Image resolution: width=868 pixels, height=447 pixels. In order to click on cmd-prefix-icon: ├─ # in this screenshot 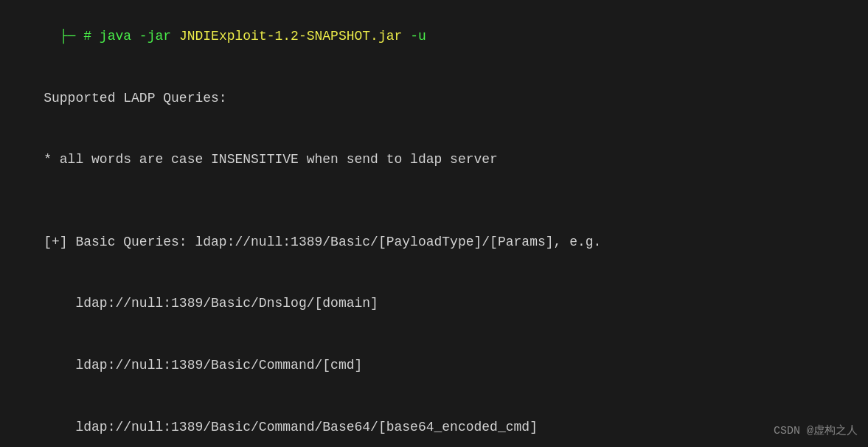, I will do `click(72, 36)`.